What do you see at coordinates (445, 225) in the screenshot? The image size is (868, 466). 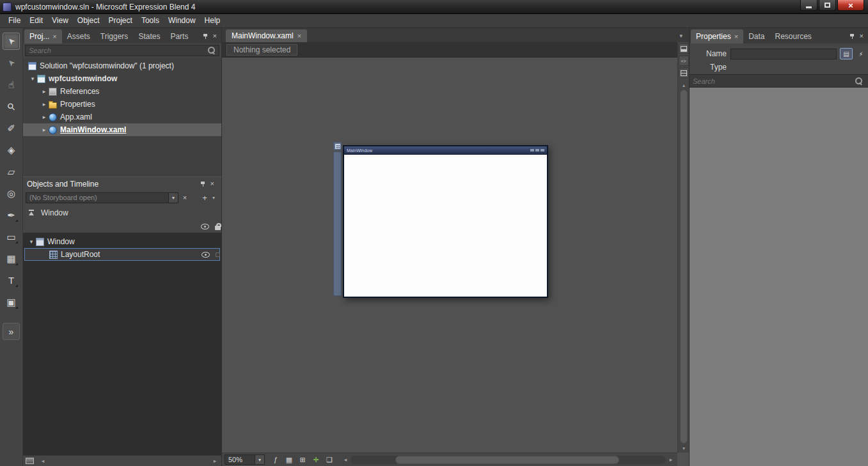 I see `design-window-client` at bounding box center [445, 225].